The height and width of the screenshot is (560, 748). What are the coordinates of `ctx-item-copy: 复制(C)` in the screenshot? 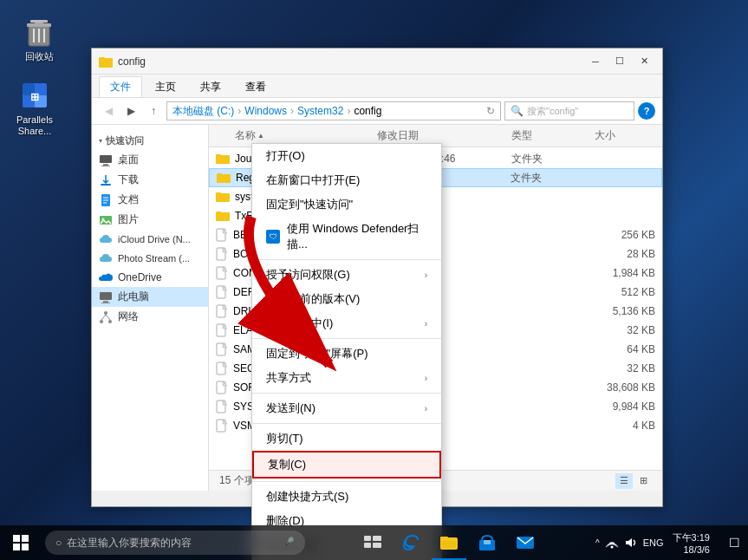 It's located at (347, 465).